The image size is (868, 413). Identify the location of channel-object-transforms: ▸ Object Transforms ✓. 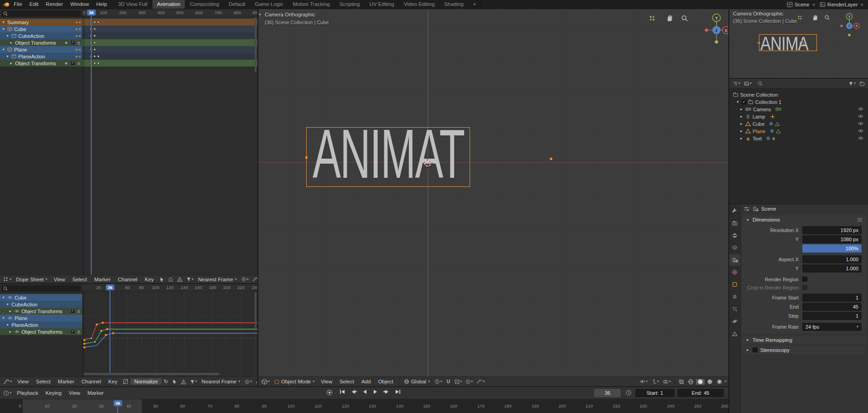
(41, 311).